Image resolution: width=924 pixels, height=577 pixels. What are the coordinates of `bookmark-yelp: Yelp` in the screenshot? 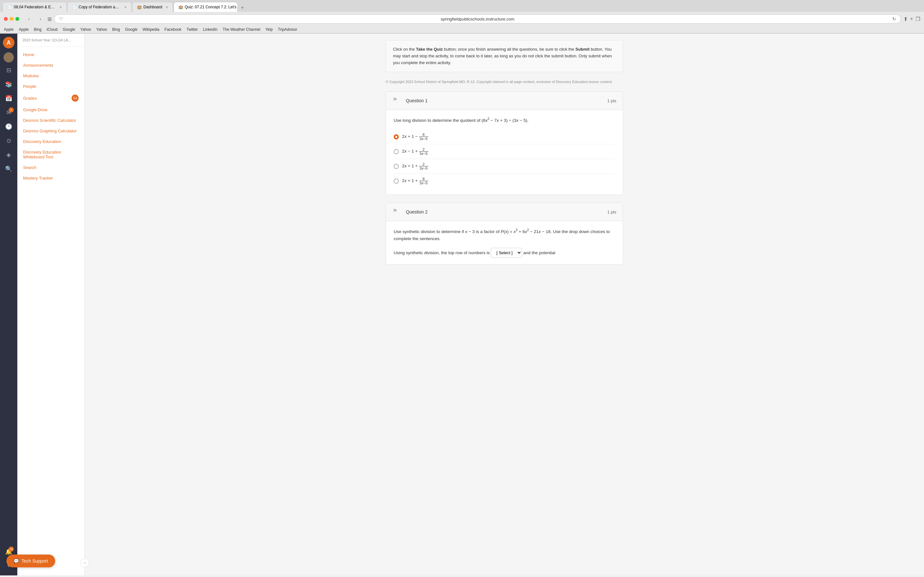 It's located at (269, 29).